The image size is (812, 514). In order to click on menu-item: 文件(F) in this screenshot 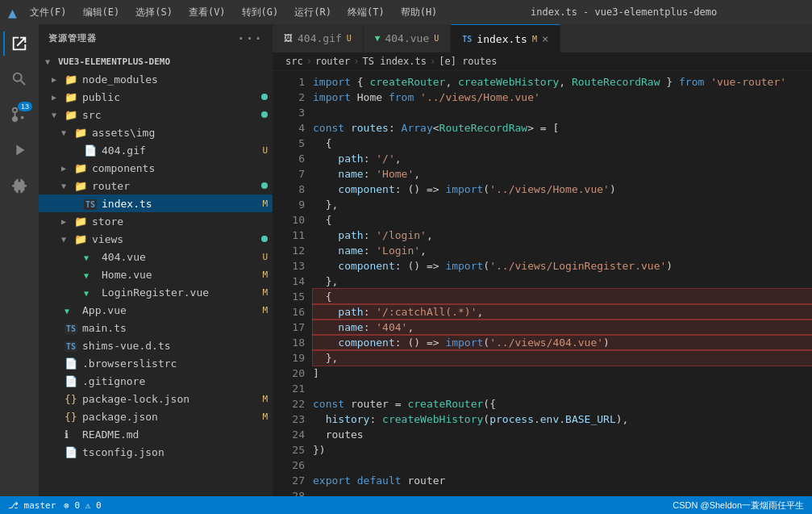, I will do `click(48, 13)`.